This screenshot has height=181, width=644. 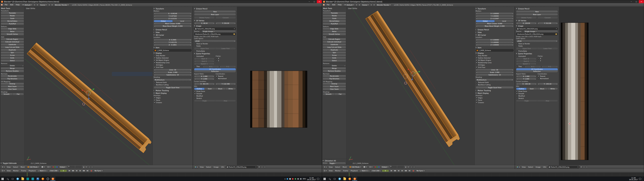 What do you see at coordinates (215, 98) in the screenshot?
I see `stretch-checkbox: Stretch` at bounding box center [215, 98].